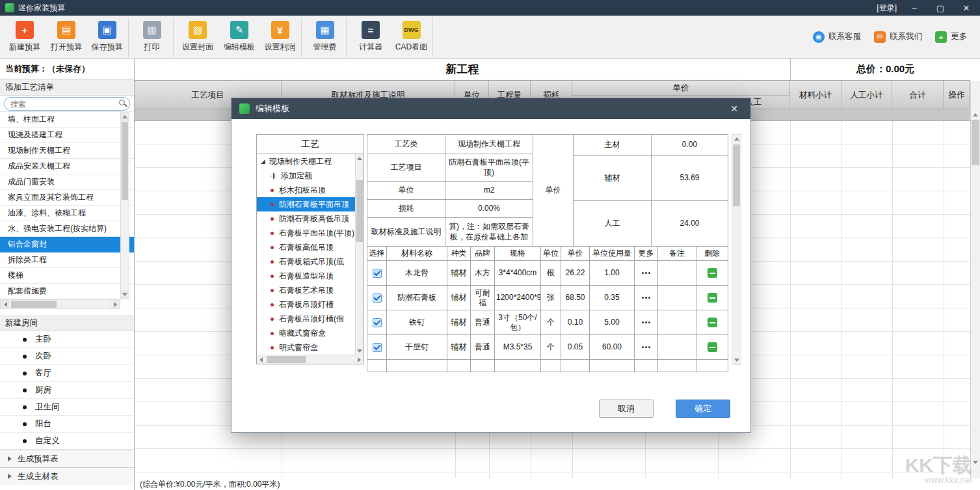 The width and height of the screenshot is (980, 490). I want to click on confirm-button: 确定, so click(703, 409).